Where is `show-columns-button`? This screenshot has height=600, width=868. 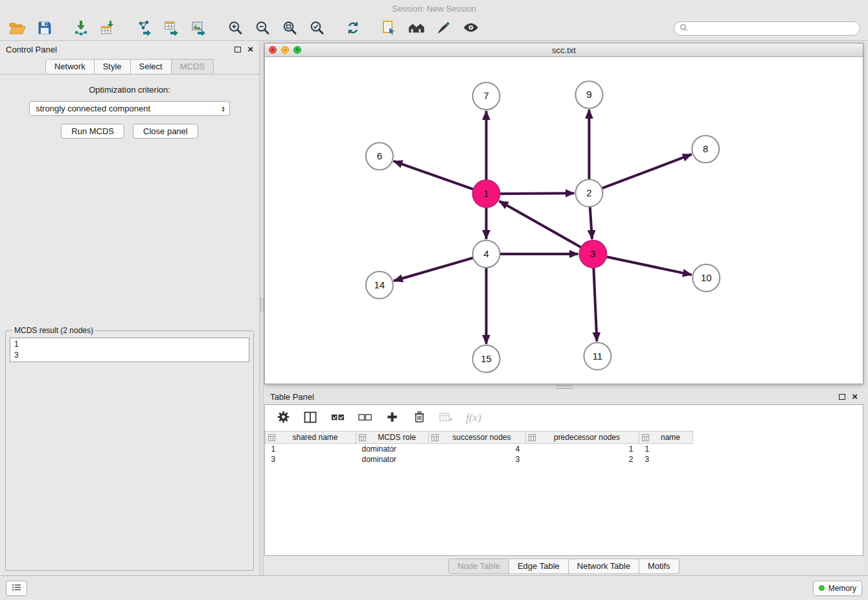
show-columns-button is located at coordinates (310, 418).